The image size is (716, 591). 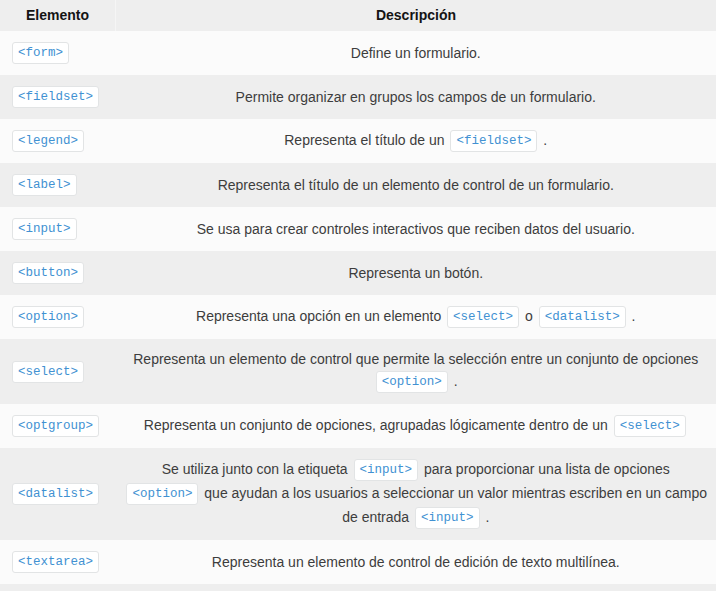 I want to click on element-cell: <label>, so click(x=58, y=185).